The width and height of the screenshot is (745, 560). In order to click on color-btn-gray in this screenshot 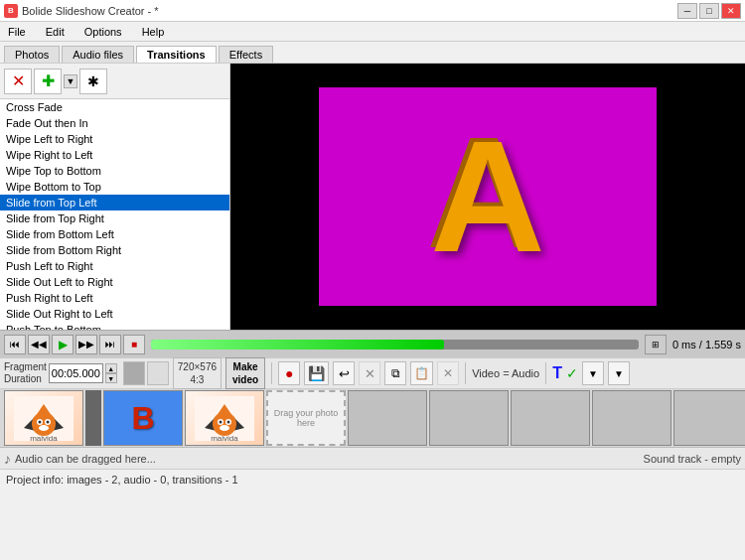, I will do `click(134, 373)`.